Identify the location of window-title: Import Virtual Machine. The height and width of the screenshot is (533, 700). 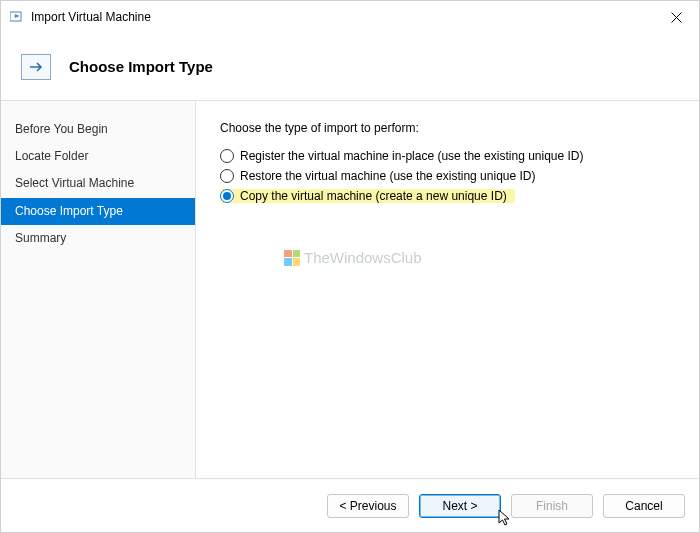
(91, 17).